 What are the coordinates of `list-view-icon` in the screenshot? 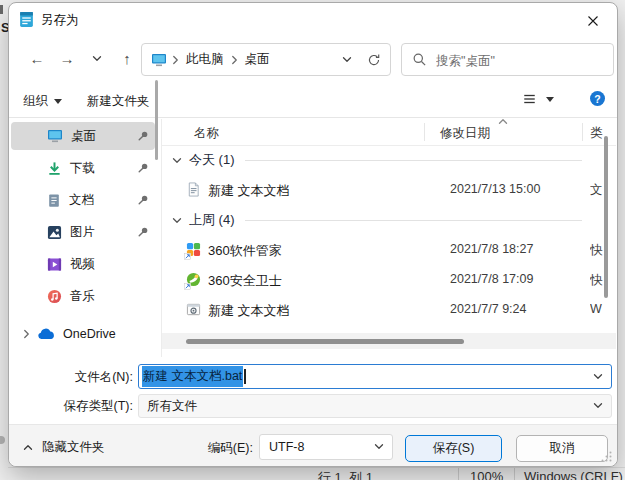 It's located at (530, 99).